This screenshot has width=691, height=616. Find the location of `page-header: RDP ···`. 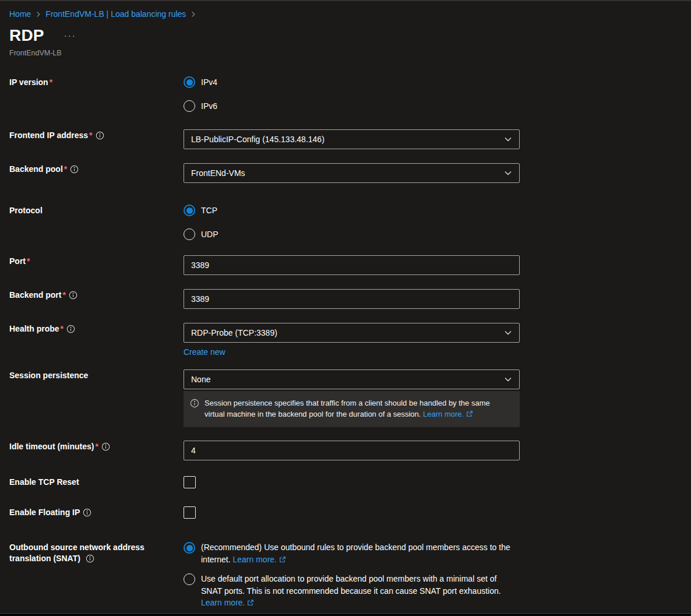

page-header: RDP ··· is located at coordinates (346, 36).